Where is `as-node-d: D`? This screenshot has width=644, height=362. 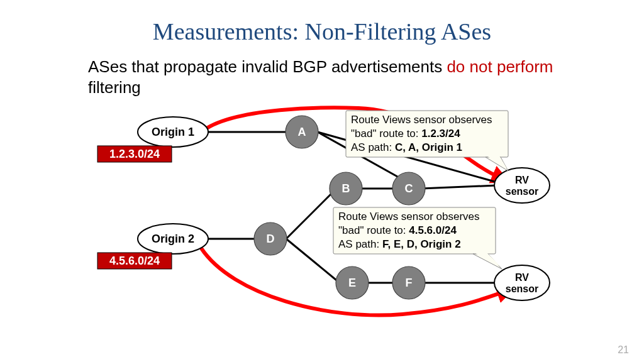
as-node-d: D is located at coordinates (270, 239).